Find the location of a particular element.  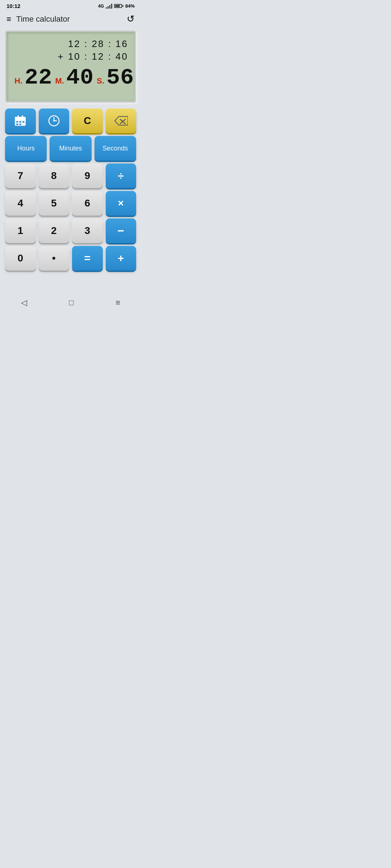

btn-9: 9 is located at coordinates (88, 176).